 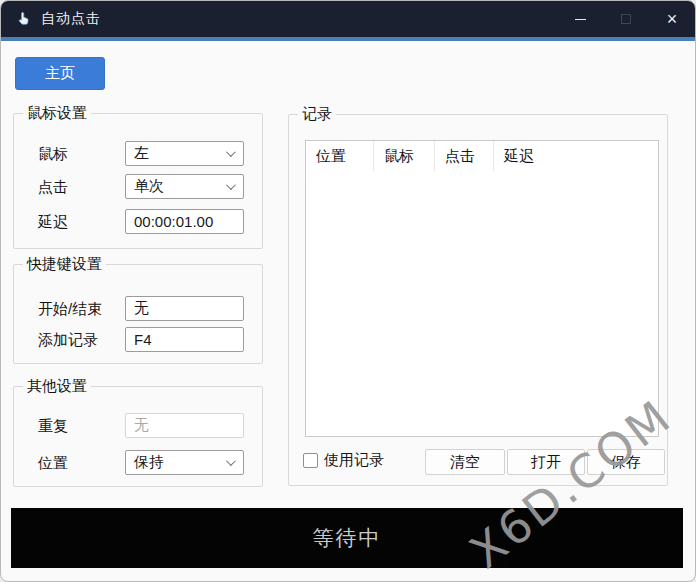 What do you see at coordinates (672, 19) in the screenshot?
I see `close-button: ×` at bounding box center [672, 19].